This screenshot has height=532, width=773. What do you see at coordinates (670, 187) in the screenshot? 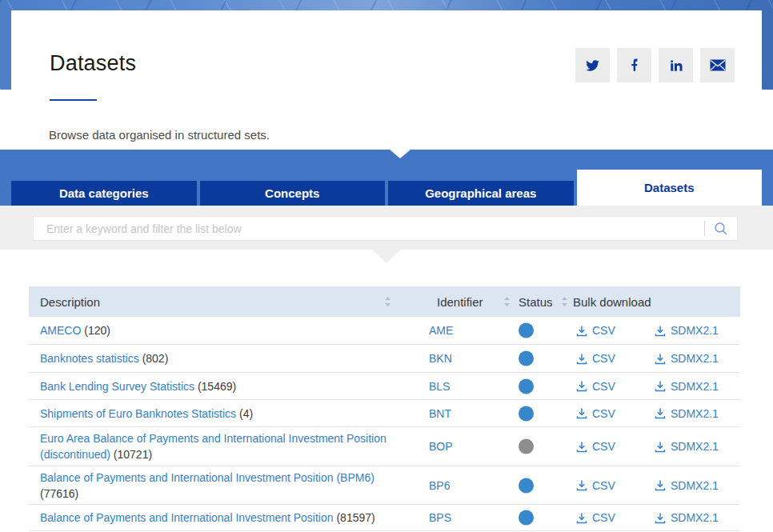
I see `tab-datasets: Datasets` at bounding box center [670, 187].